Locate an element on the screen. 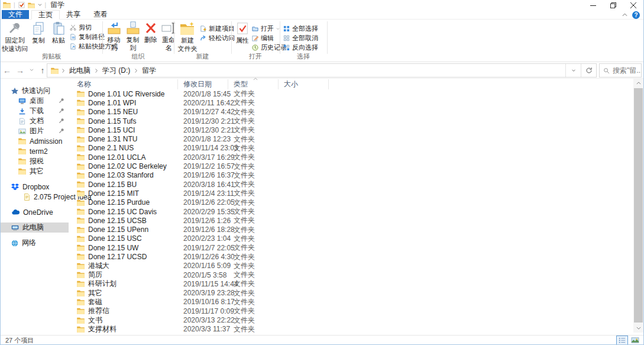  rename-button: 重命名 is located at coordinates (169, 39).